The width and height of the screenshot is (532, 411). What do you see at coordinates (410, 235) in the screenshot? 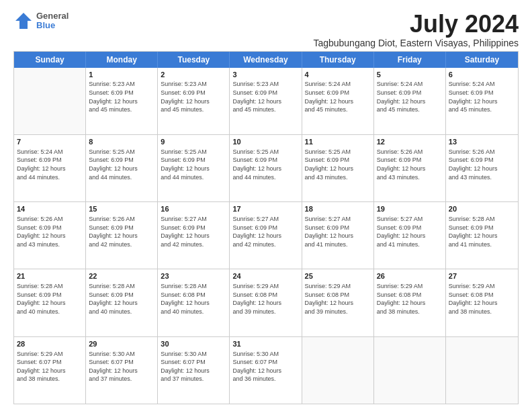
I see `calendar-cell: 19Sunrise: 5:27 AMSunset: 6:09 PMDayligh…` at bounding box center [410, 235].